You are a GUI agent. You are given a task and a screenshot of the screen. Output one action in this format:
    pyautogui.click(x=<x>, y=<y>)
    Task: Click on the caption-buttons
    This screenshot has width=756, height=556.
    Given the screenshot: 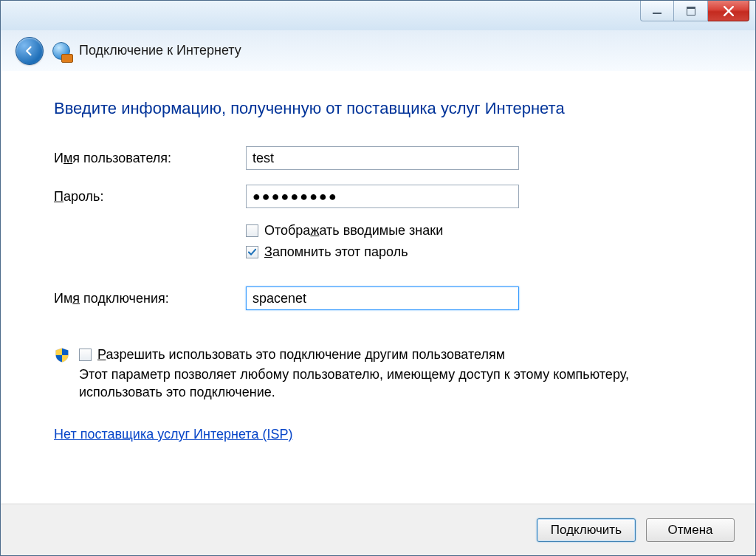 What is the action you would take?
    pyautogui.click(x=695, y=11)
    